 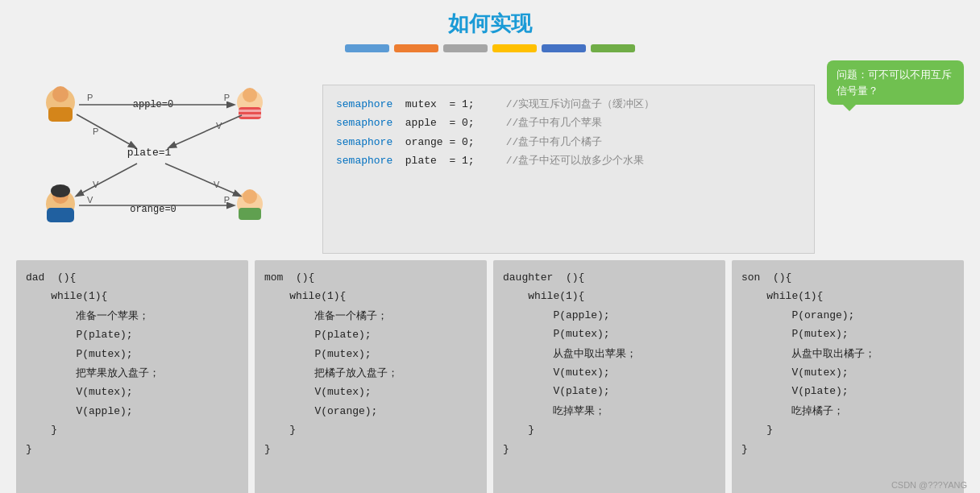 What do you see at coordinates (490, 48) in the screenshot?
I see `color-bar` at bounding box center [490, 48].